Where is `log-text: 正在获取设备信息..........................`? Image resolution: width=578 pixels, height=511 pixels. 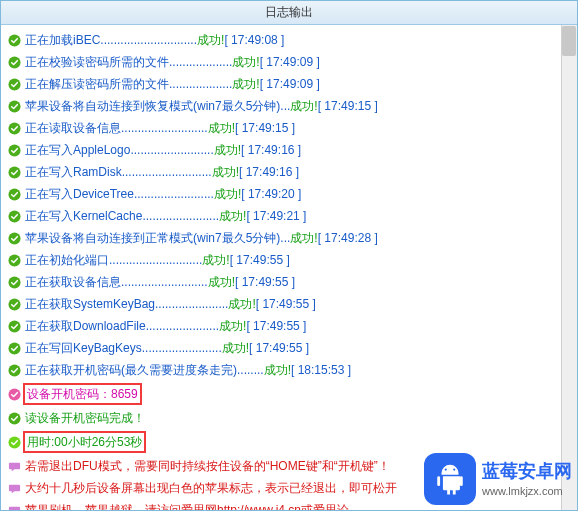
log-text: 正在获取设备信息.......................... is located at coordinates (116, 282).